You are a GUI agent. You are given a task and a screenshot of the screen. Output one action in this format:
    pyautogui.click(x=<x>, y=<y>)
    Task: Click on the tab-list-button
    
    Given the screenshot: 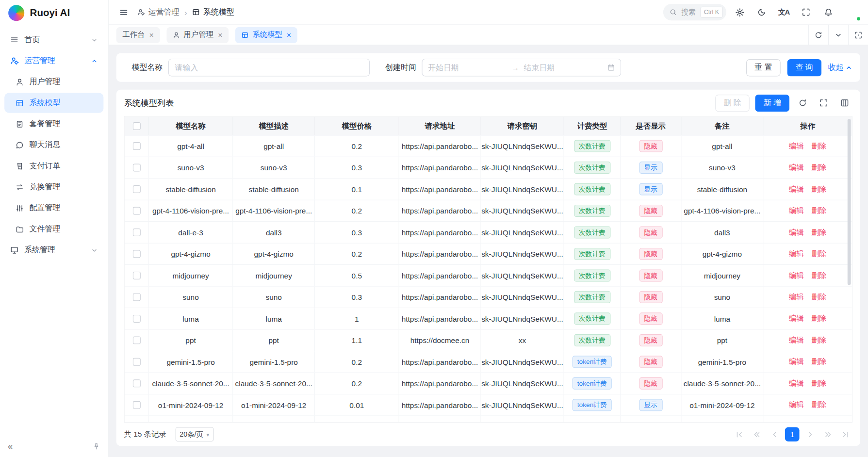 What is the action you would take?
    pyautogui.click(x=838, y=35)
    